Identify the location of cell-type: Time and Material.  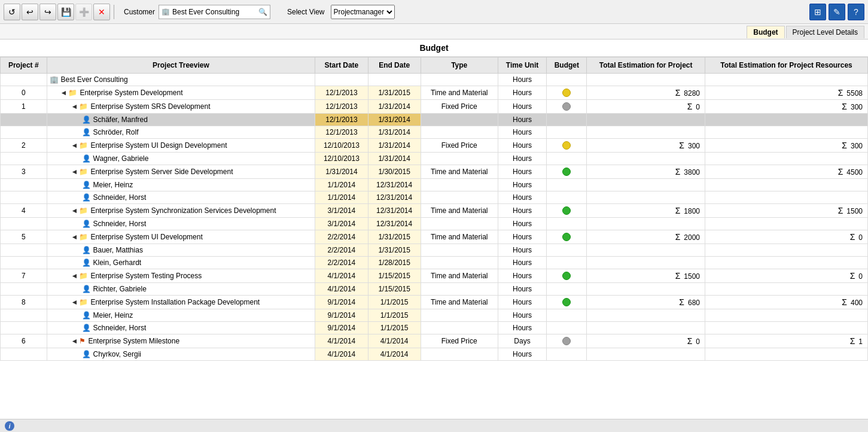
(459, 237).